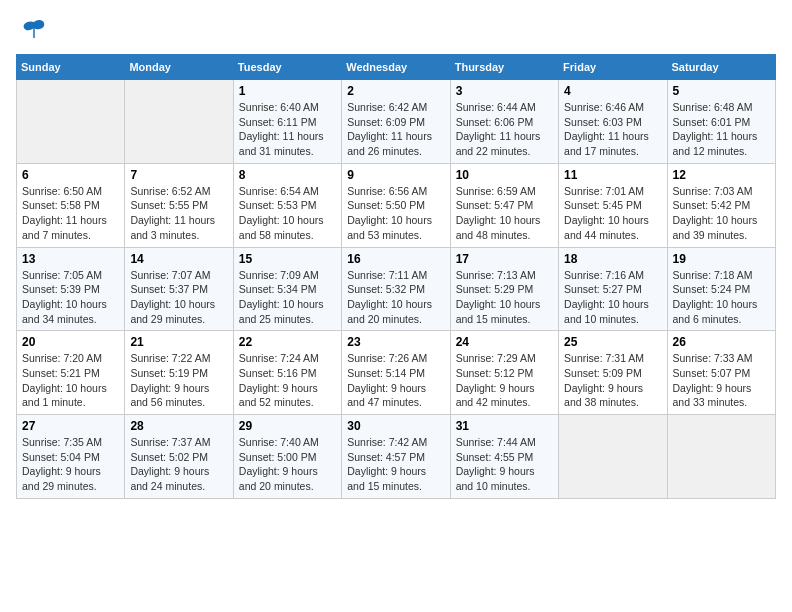 This screenshot has width=792, height=612. I want to click on day-number: 1, so click(288, 91).